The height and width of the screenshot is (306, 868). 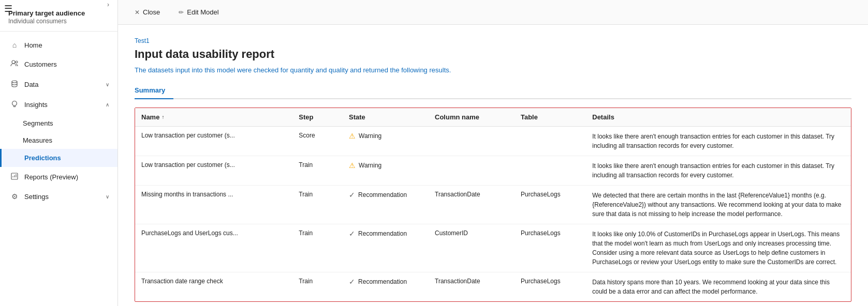 What do you see at coordinates (67, 64) in the screenshot?
I see `sidebar-item-label: Customers` at bounding box center [67, 64].